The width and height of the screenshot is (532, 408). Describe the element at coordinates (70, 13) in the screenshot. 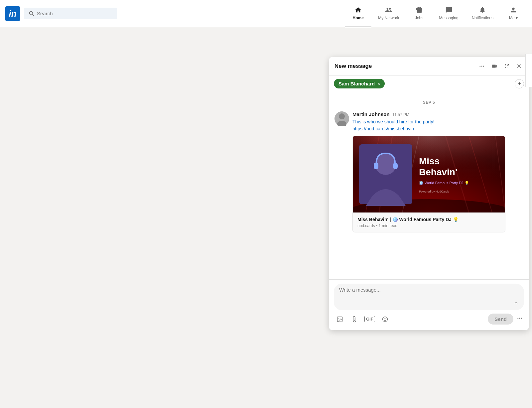

I see `search-bar` at that location.